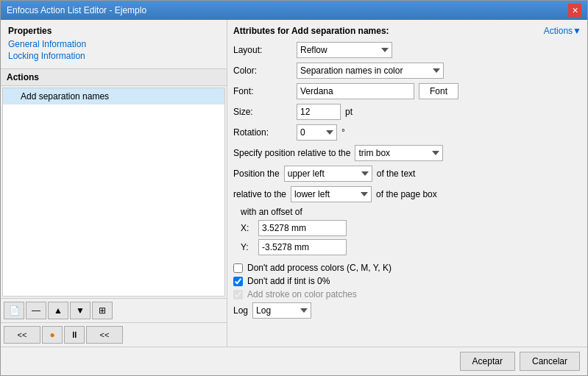  I want to click on specify-position-label: Specify position relative to the, so click(291, 153).